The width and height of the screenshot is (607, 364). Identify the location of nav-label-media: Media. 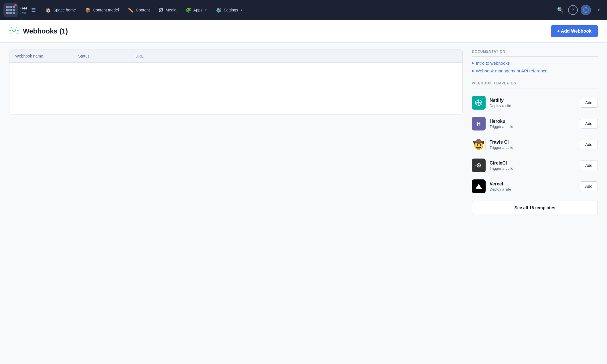
(171, 10).